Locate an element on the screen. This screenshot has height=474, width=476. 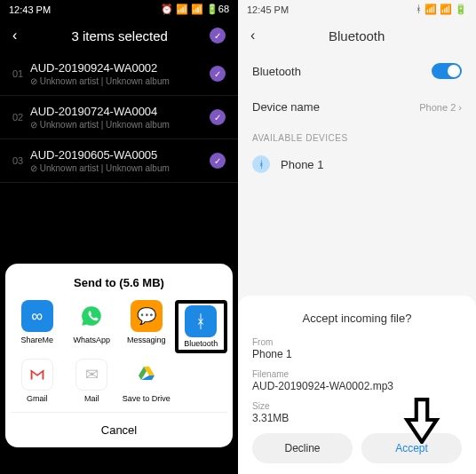
status-time: 12:43 PM is located at coordinates (30, 10).